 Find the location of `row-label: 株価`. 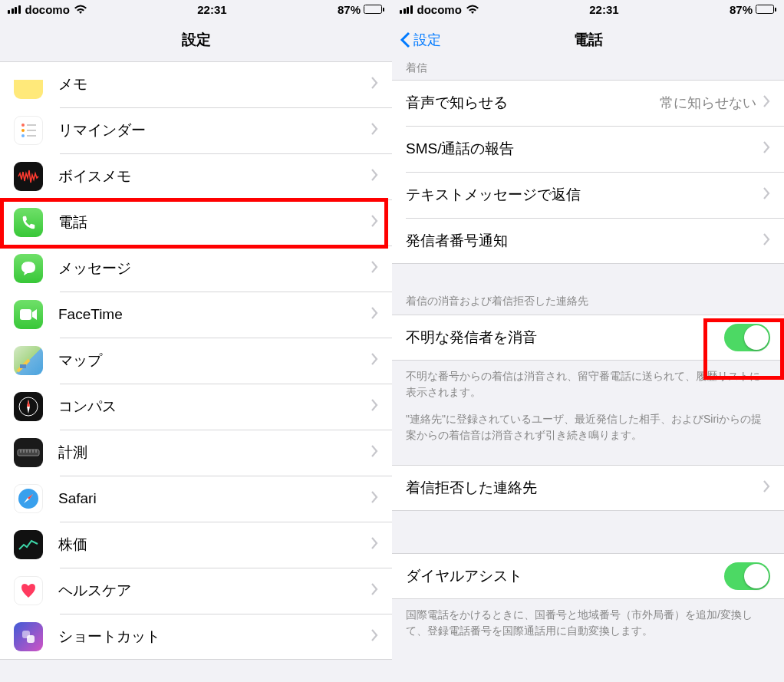

row-label: 株価 is located at coordinates (215, 545).